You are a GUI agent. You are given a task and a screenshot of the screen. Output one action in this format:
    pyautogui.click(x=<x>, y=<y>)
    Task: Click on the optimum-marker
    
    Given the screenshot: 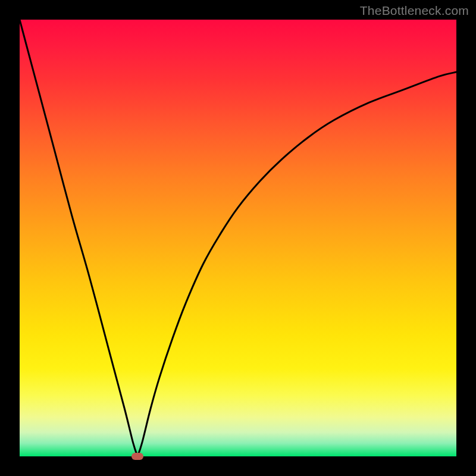 What is the action you would take?
    pyautogui.click(x=137, y=456)
    